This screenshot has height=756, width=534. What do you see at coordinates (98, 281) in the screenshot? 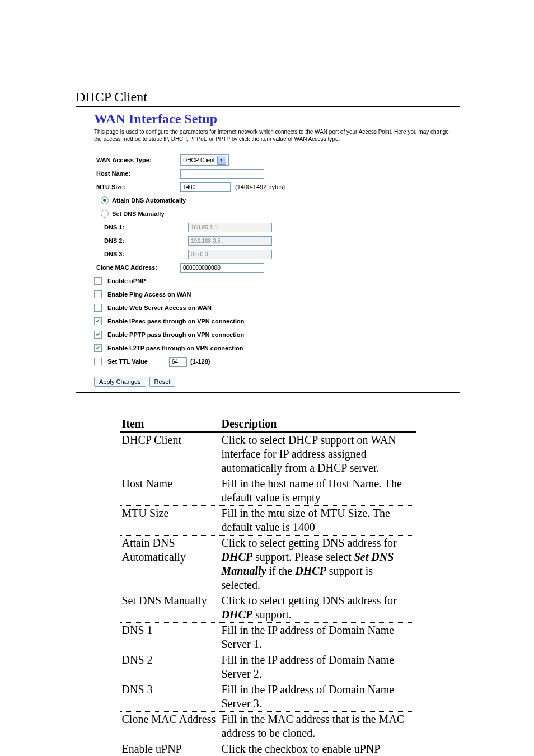
I see `enable-upnp-checkbox` at bounding box center [98, 281].